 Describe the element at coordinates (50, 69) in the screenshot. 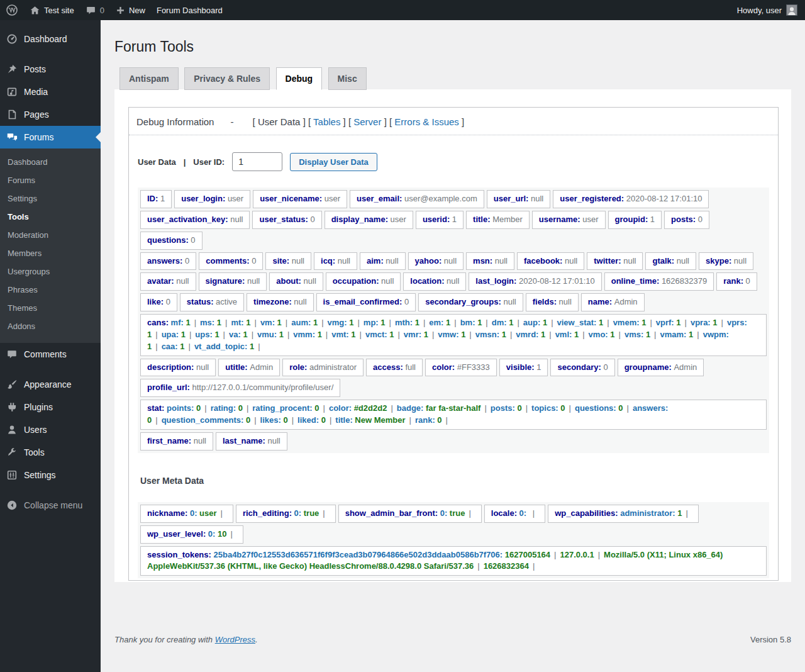

I see `sidebar-item-posts: Posts` at that location.